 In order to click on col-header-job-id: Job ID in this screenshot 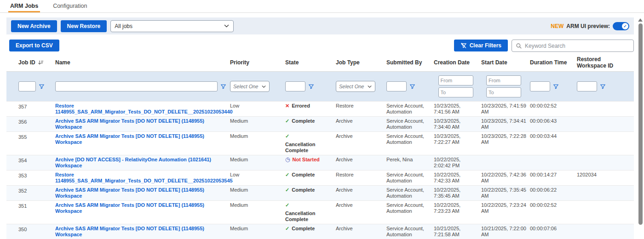, I will do `click(31, 63)`.